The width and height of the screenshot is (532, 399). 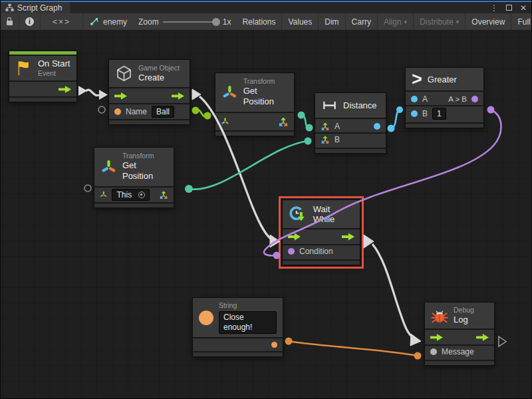 What do you see at coordinates (458, 99) in the screenshot?
I see `output-label: A > B` at bounding box center [458, 99].